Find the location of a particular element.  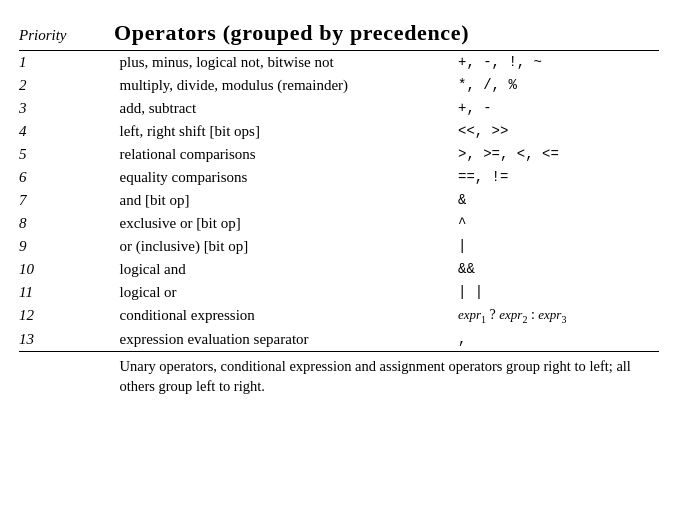

priority-cell: 12 is located at coordinates (69, 316).